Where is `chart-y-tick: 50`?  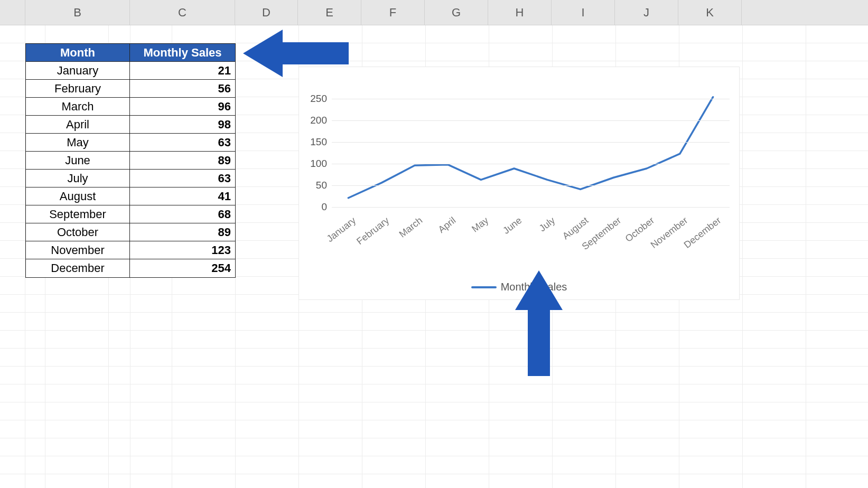
chart-y-tick: 50 is located at coordinates (315, 185).